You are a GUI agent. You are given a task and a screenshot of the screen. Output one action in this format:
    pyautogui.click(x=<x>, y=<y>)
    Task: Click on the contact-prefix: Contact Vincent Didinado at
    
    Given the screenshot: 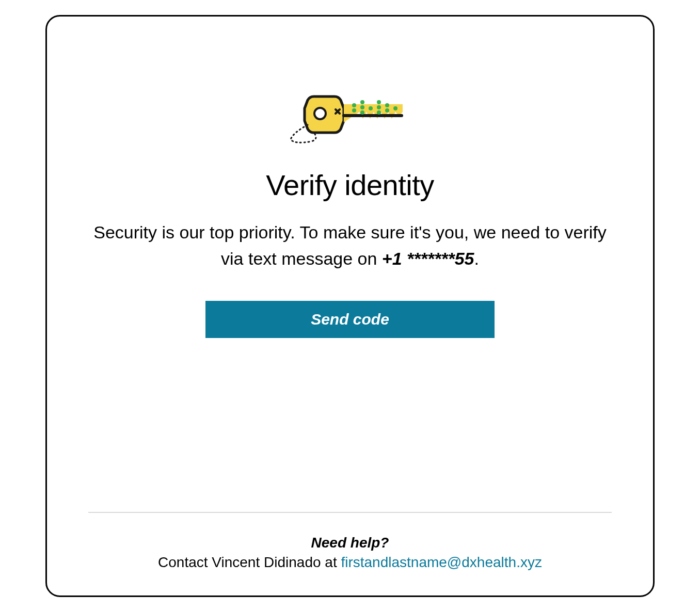 What is the action you would take?
    pyautogui.click(x=249, y=562)
    